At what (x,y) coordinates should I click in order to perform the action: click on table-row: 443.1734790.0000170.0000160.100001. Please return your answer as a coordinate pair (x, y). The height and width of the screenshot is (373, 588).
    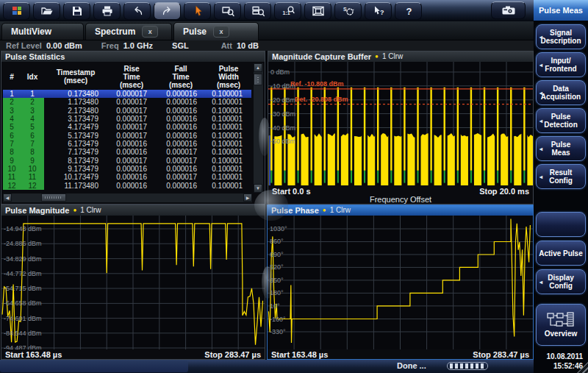
    Looking at the image, I should click on (127, 119).